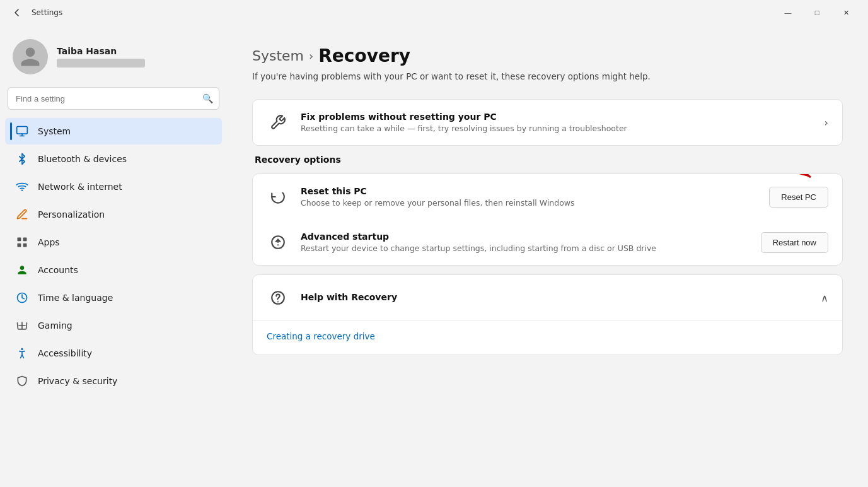  Describe the element at coordinates (557, 117) in the screenshot. I see `fix-card-title: Fix problems without resetting your PC` at that location.